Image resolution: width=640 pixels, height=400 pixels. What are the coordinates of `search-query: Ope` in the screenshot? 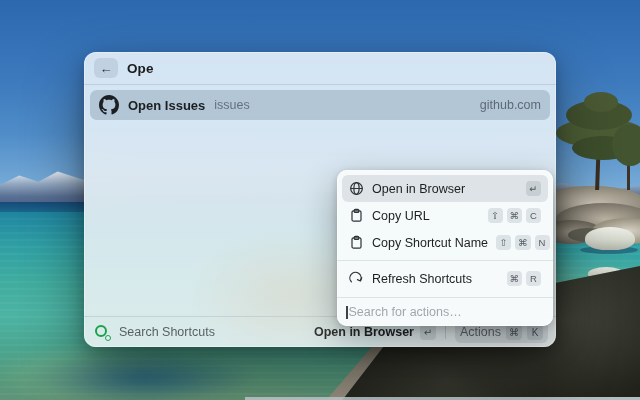 It's located at (140, 68).